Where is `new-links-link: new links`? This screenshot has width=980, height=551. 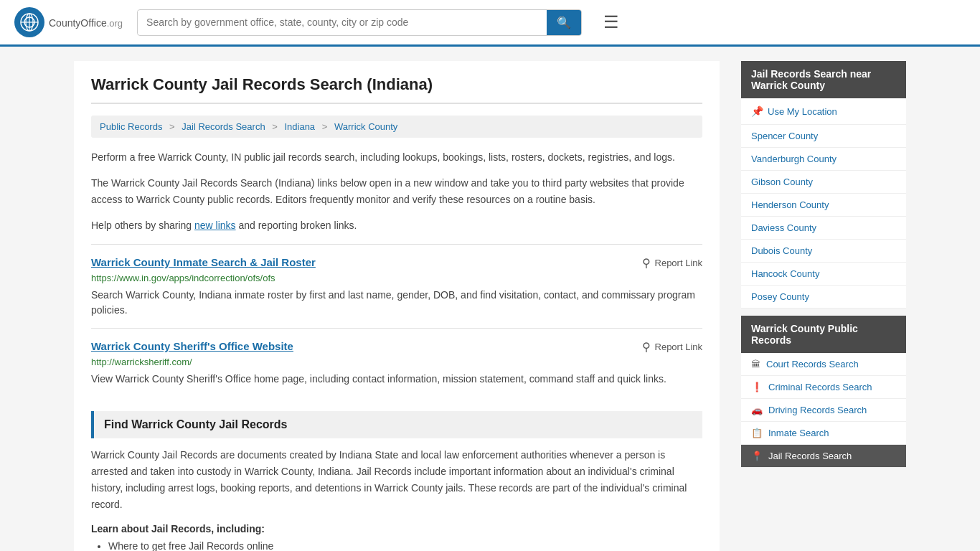
new-links-link: new links is located at coordinates (215, 225).